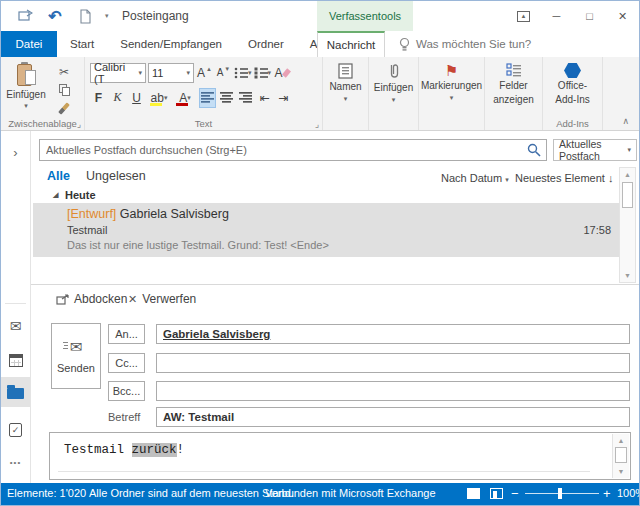  Describe the element at coordinates (243, 73) in the screenshot. I see `bullets-button: ▾` at that location.